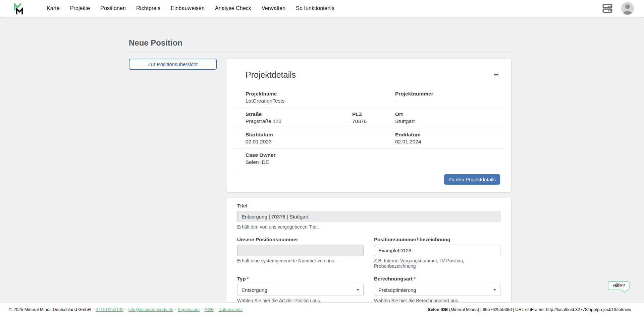  I want to click on typ-select-value: Entsorgung, so click(254, 290).